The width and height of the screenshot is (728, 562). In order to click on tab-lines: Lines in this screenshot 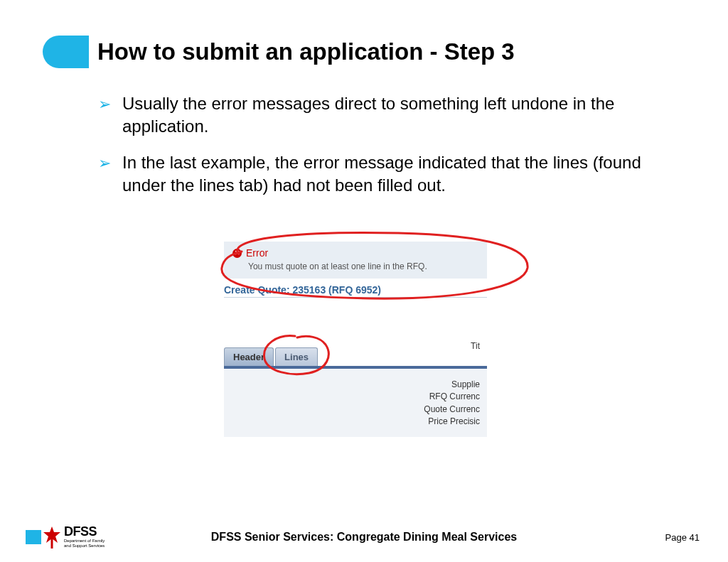, I will do `click(296, 357)`.